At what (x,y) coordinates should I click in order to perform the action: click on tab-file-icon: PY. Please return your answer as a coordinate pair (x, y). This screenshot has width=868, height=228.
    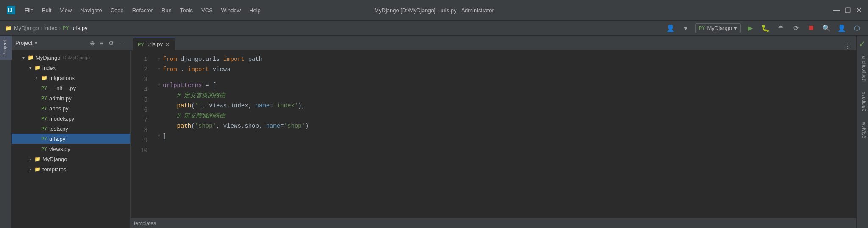
    Looking at the image, I should click on (141, 44).